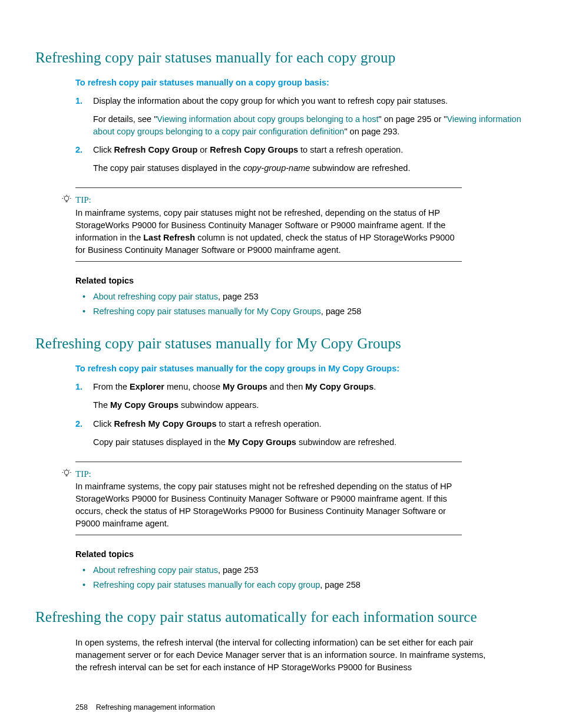 This screenshot has width=562, height=728. What do you see at coordinates (301, 707) in the screenshot?
I see `page-footer: 258 Refreshing management information` at bounding box center [301, 707].